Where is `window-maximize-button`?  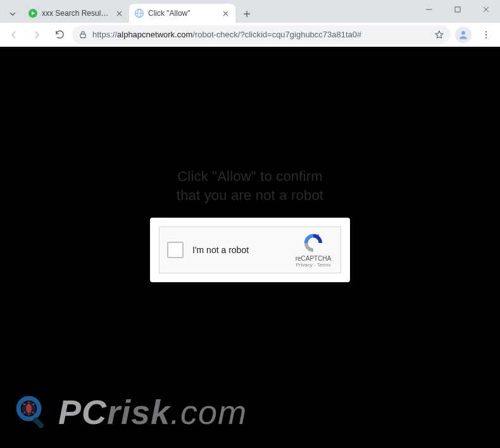
window-maximize-button is located at coordinates (457, 9).